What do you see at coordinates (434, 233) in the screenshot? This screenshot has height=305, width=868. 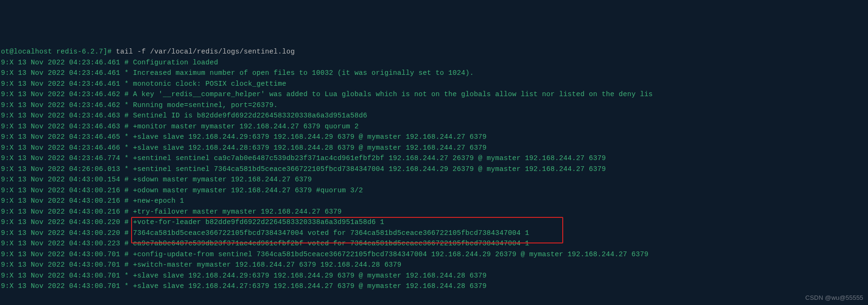 I see `log-line: 9:X 13 Nov 2022 04:43:00.220 # 7364ca581…` at bounding box center [434, 233].